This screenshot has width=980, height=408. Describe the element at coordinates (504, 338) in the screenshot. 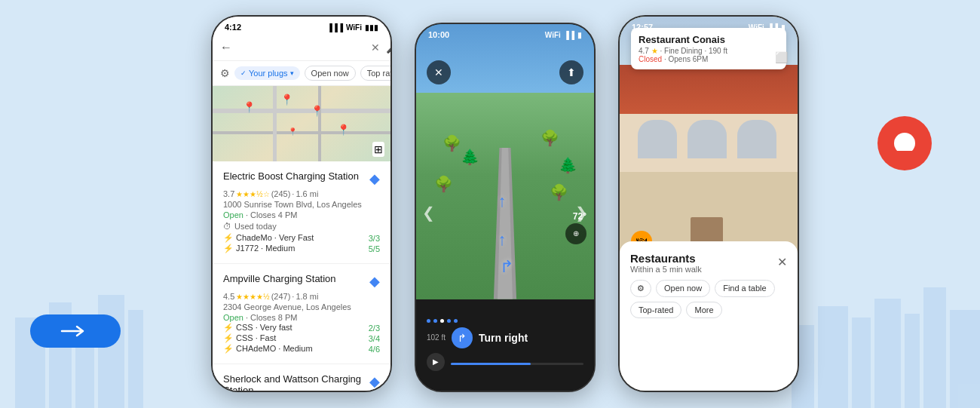

I see `nav-street-name: Turn right` at that location.